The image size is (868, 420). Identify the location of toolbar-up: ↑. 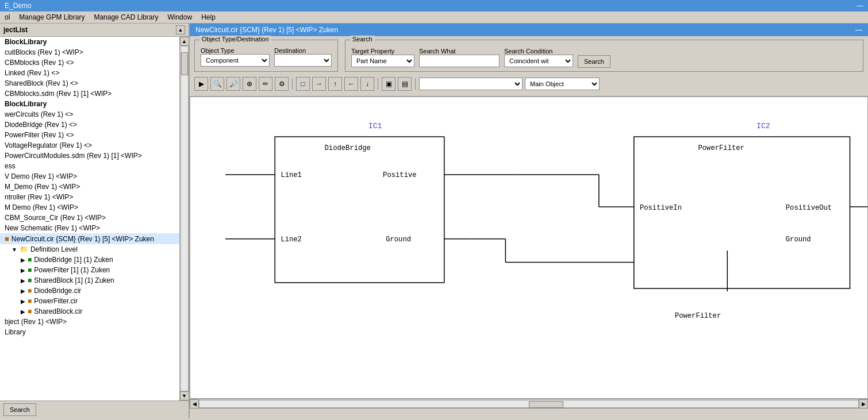
(335, 84).